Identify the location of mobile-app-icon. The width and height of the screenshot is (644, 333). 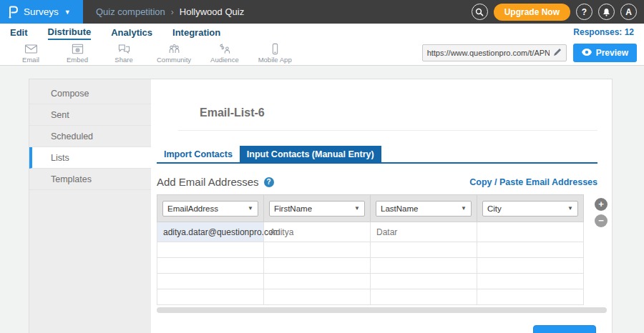
(275, 49).